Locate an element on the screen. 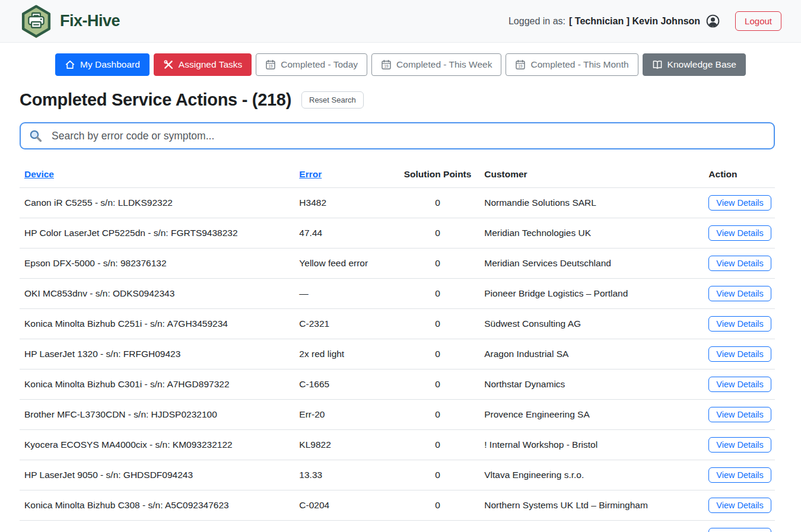 The height and width of the screenshot is (532, 801). table-row: HP LaserJet 9050 - s/n: GHDSDF09424313.3… is located at coordinates (398, 476).